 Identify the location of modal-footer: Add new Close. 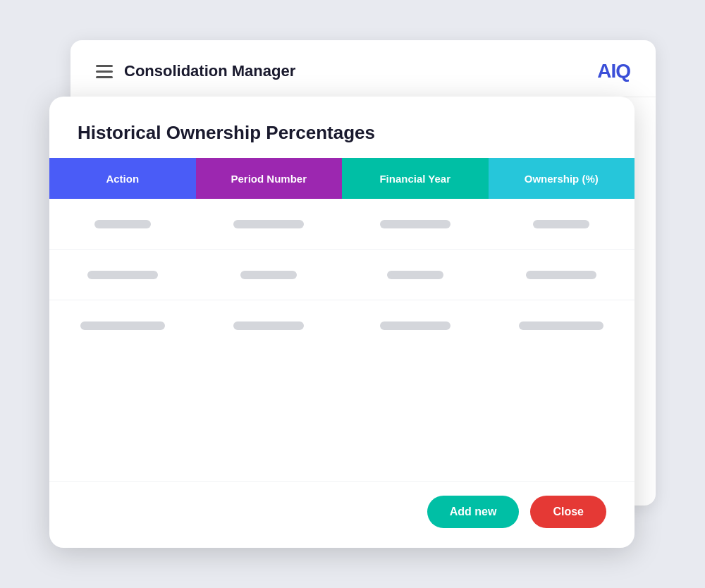
(342, 515).